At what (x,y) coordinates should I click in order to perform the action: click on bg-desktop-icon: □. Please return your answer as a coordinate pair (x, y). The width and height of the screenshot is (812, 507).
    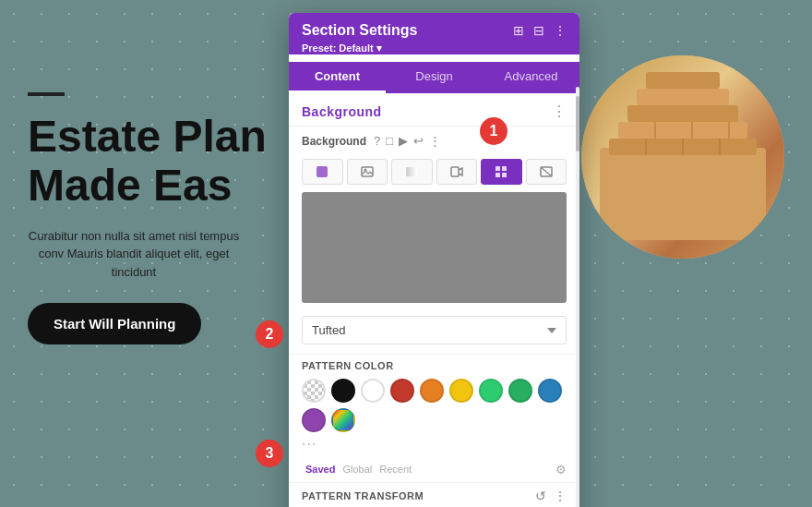
    Looking at the image, I should click on (389, 140).